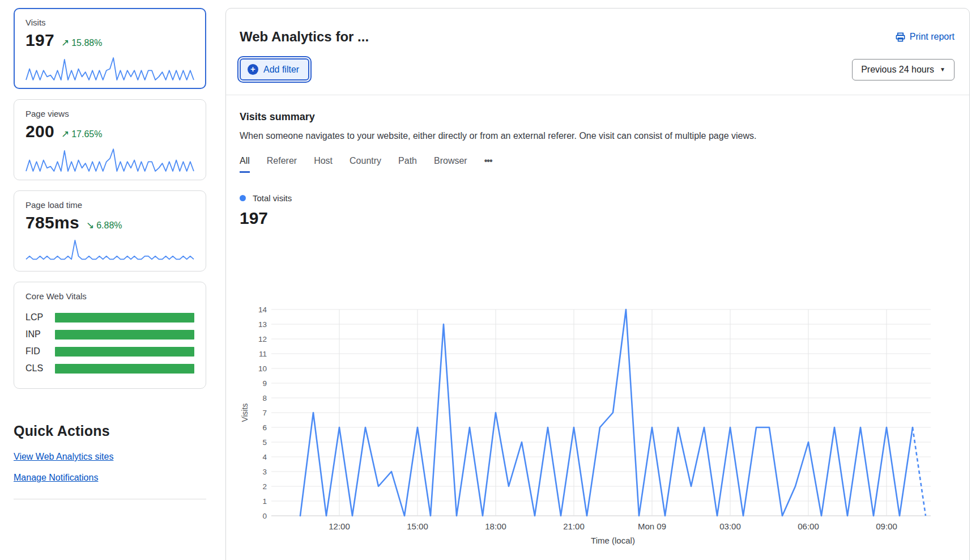  What do you see at coordinates (40, 368) in the screenshot?
I see `cwv-metric-name: CLS` at bounding box center [40, 368].